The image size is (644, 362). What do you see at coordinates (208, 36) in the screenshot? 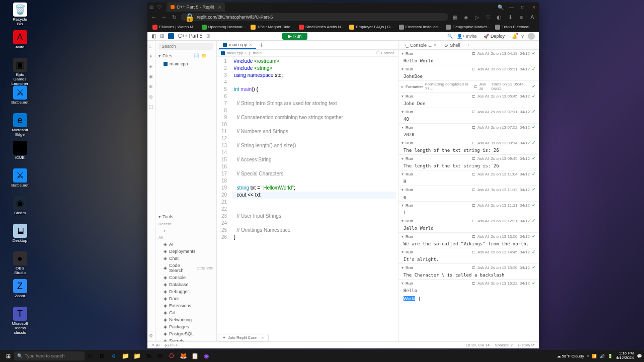
I see `new-tab-icon: ⊞` at bounding box center [208, 36].